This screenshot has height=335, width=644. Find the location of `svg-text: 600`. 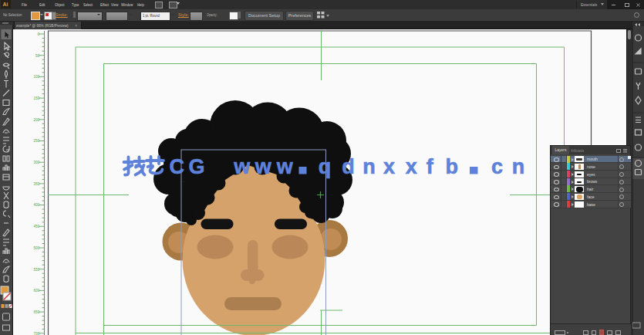

svg-text: 600 is located at coordinates (36, 290).